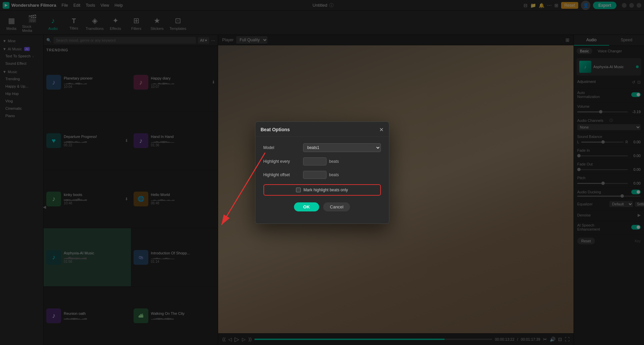 This screenshot has width=644, height=345. I want to click on dialog-footer: OK Cancel, so click(322, 209).